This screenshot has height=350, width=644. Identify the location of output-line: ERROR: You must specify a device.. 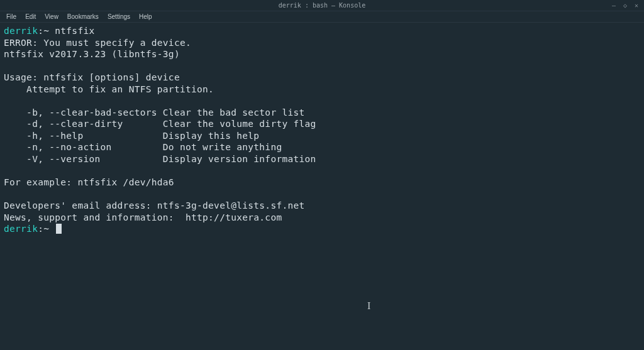
(97, 43).